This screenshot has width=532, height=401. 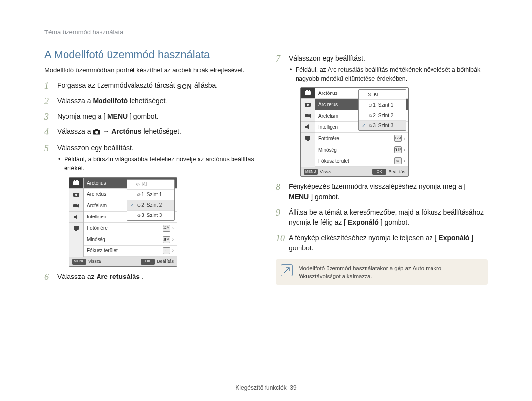 What do you see at coordinates (395, 222) in the screenshot?
I see `step-9-text-c: ] gombot.` at bounding box center [395, 222].